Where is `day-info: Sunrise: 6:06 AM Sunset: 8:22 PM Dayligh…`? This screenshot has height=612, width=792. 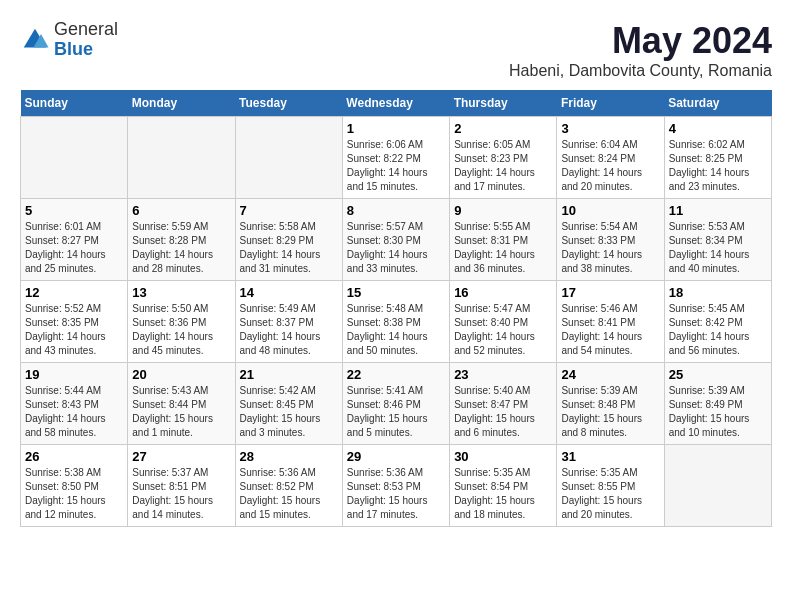
day-info: Sunrise: 6:06 AM Sunset: 8:22 PM Dayligh… is located at coordinates (396, 166).